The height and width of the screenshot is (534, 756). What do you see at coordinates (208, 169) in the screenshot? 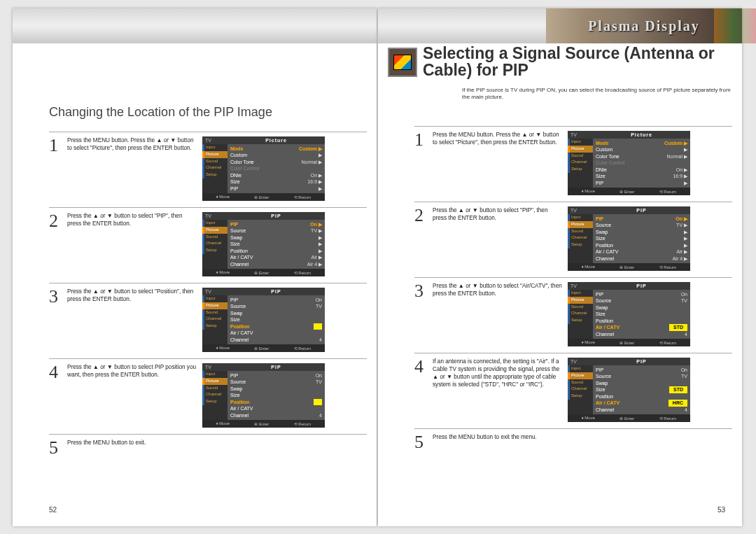
I see `step-row: 1 Press the MENU button. Press the ▲ or …` at bounding box center [208, 169].